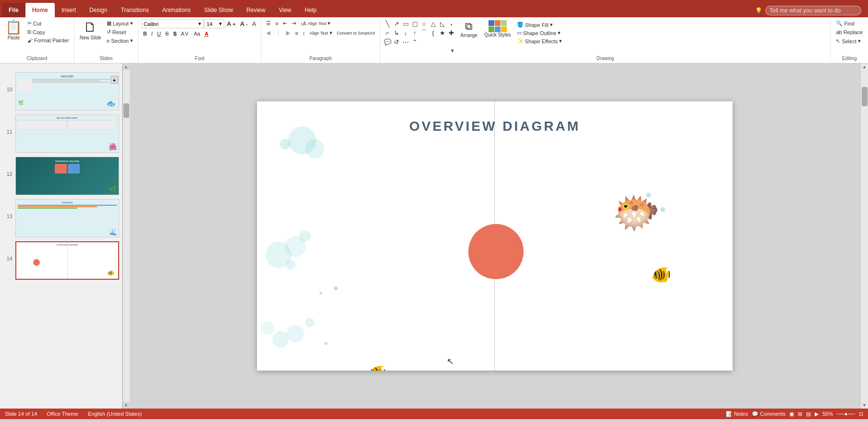  I want to click on shape-curved-arrow: ↺, so click(397, 42).